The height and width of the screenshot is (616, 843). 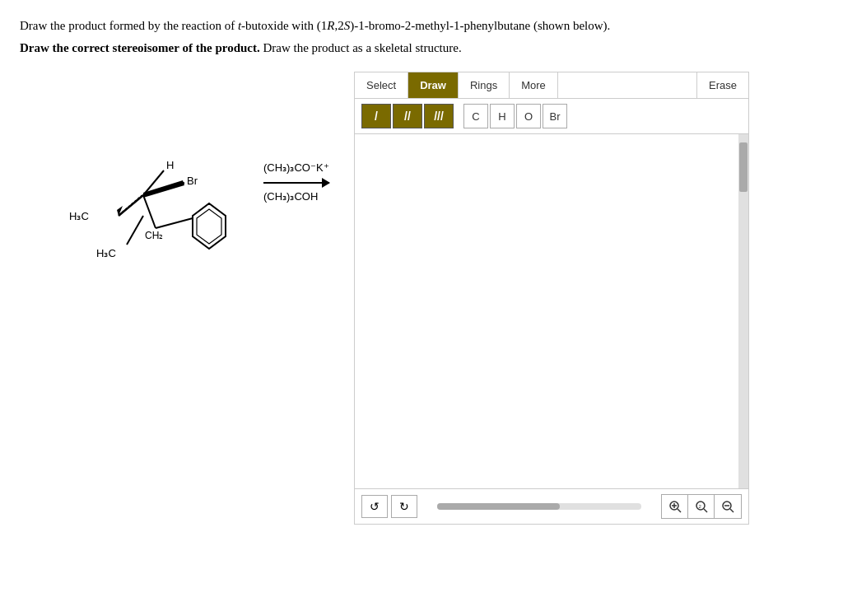 I want to click on zoom-fit-button: 2, so click(x=701, y=506).